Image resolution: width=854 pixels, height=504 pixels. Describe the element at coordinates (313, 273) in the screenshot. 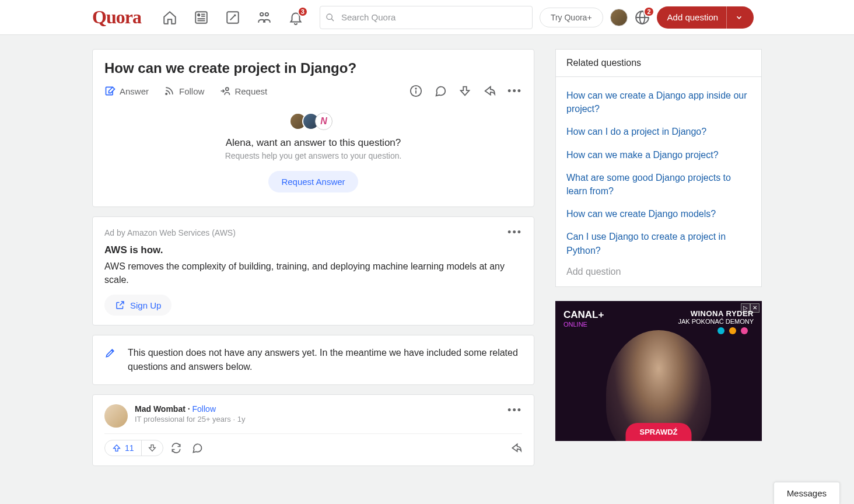

I see `ad-text: AWS removes the complexity of building, …` at that location.